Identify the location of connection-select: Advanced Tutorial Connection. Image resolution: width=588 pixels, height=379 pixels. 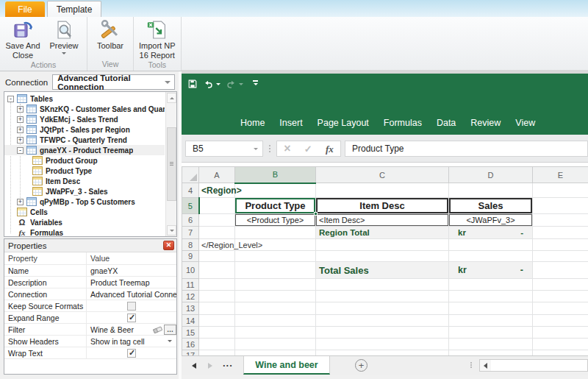
(113, 82).